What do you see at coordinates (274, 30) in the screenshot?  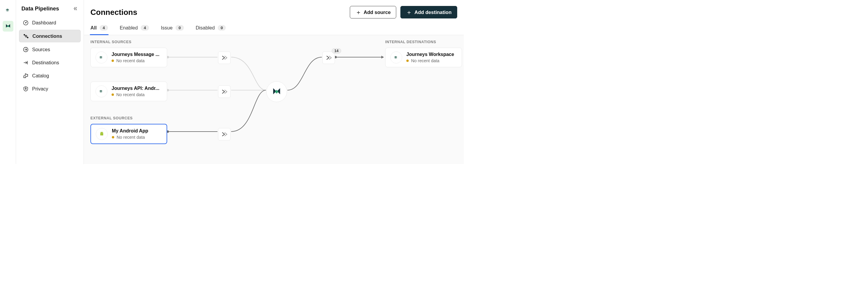 I see `tabs: All 4 Enabled 4 Issue 0 Disabled 0` at bounding box center [274, 30].